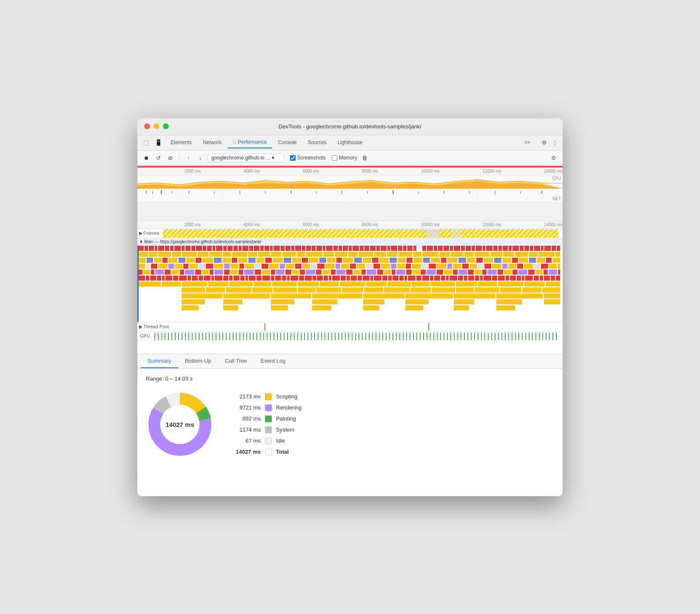 The height and width of the screenshot is (614, 700). I want to click on performance-settings-button: ⚙, so click(554, 158).